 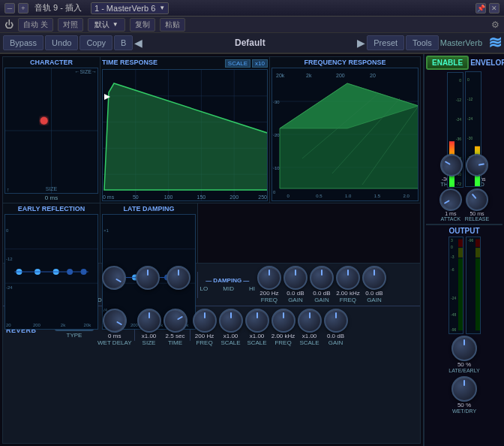 I want to click on lr-freq-hi-value: 2.00 kHz, so click(x=284, y=336).